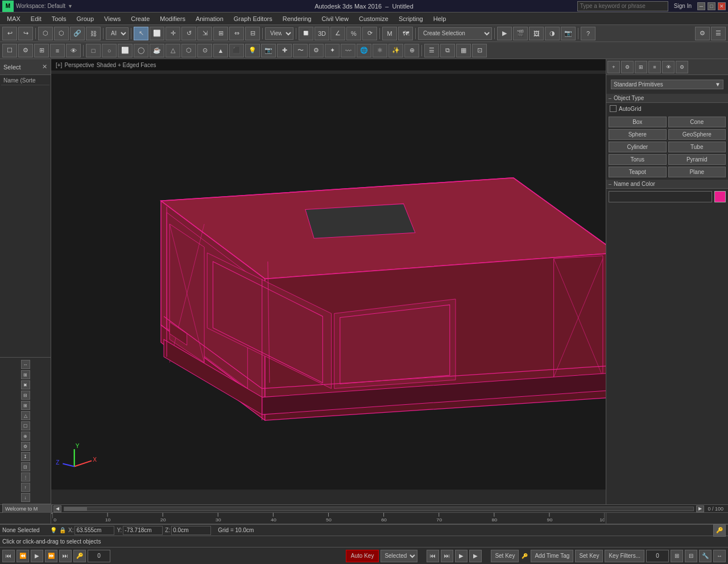 The image size is (728, 564). I want to click on btn-tube: Tube, so click(697, 147).